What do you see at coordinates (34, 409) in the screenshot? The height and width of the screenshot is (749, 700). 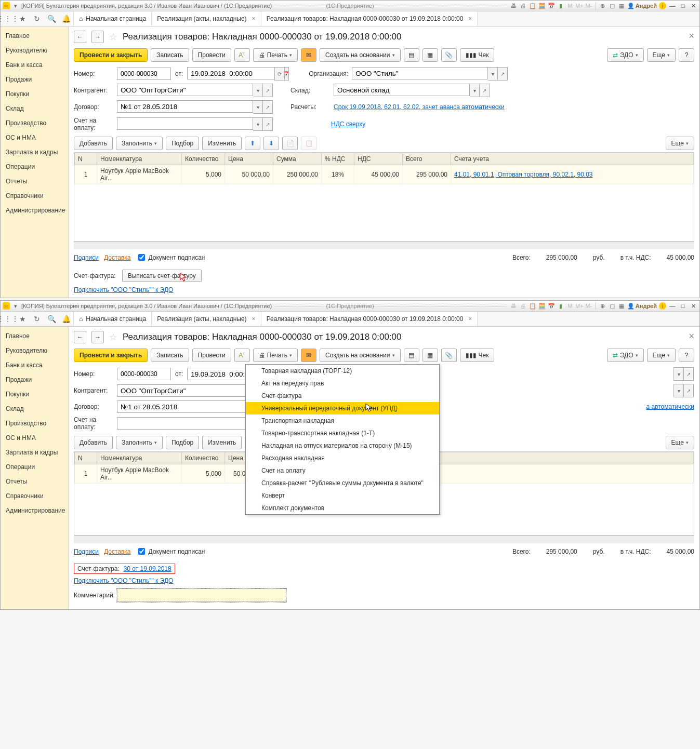 I see `sidebar-item-sklad: Склад` at bounding box center [34, 409].